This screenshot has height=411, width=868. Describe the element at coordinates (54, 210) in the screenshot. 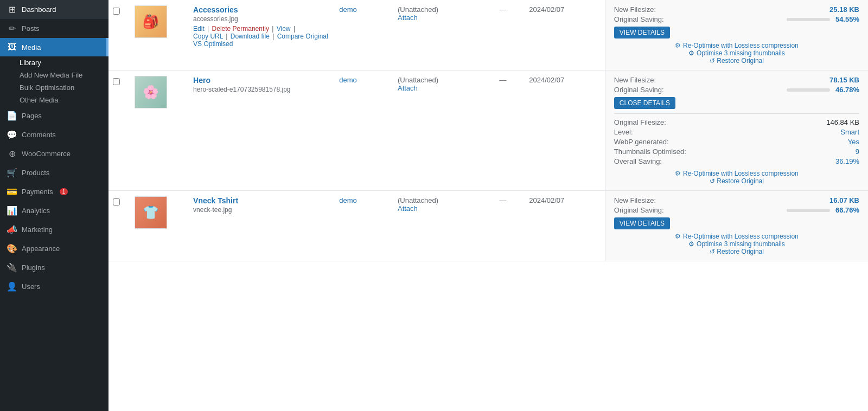

I see `sidebar-item-analytics: 📊 Analytics` at that location.